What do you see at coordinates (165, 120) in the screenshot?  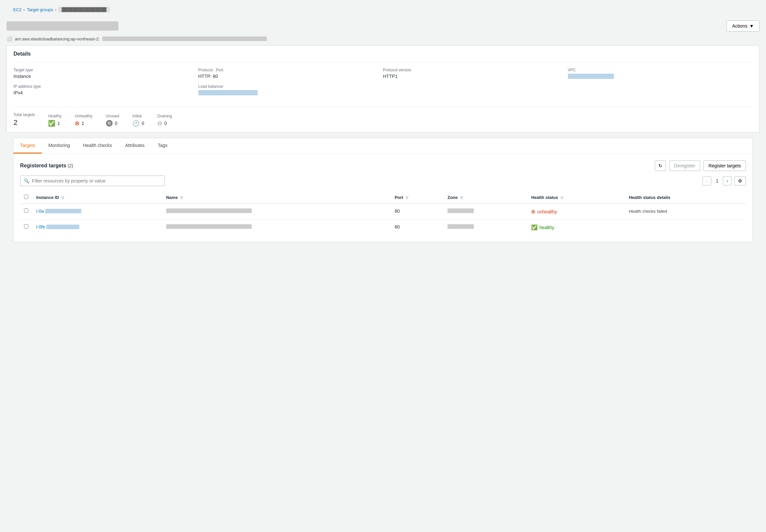 I see `stat-draining: Draining ⊖ 0` at bounding box center [165, 120].